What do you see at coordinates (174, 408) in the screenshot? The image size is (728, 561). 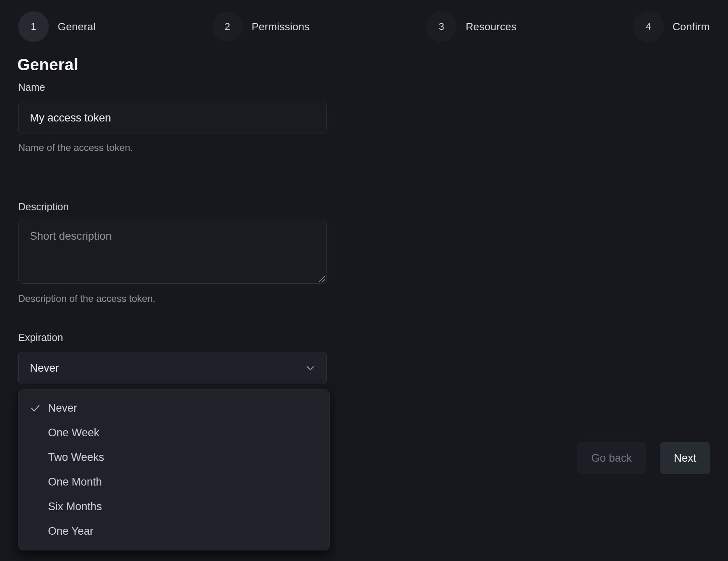 I see `option-never: Never` at bounding box center [174, 408].